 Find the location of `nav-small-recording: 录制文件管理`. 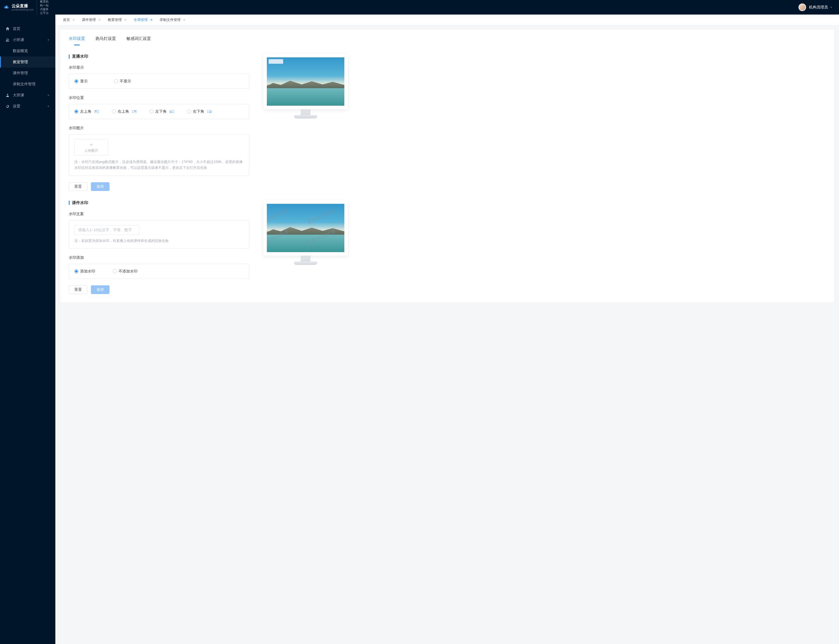

nav-small-recording: 录制文件管理 is located at coordinates (28, 84).